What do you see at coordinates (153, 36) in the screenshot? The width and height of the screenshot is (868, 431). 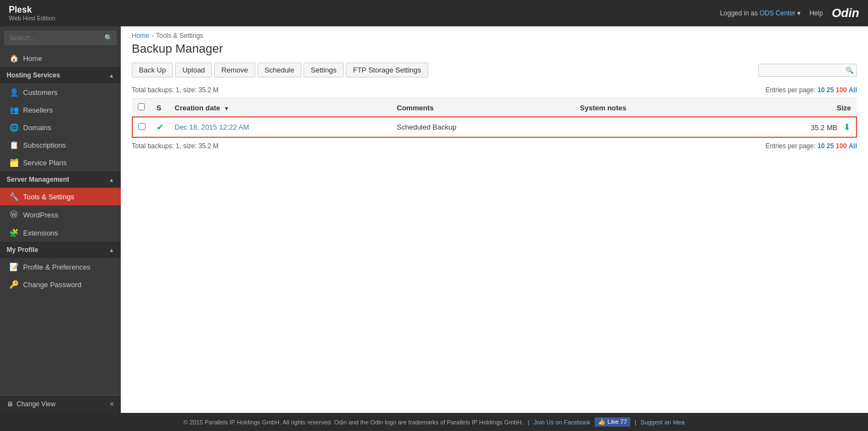 I see `breadcrumb-sep: ›` at bounding box center [153, 36].